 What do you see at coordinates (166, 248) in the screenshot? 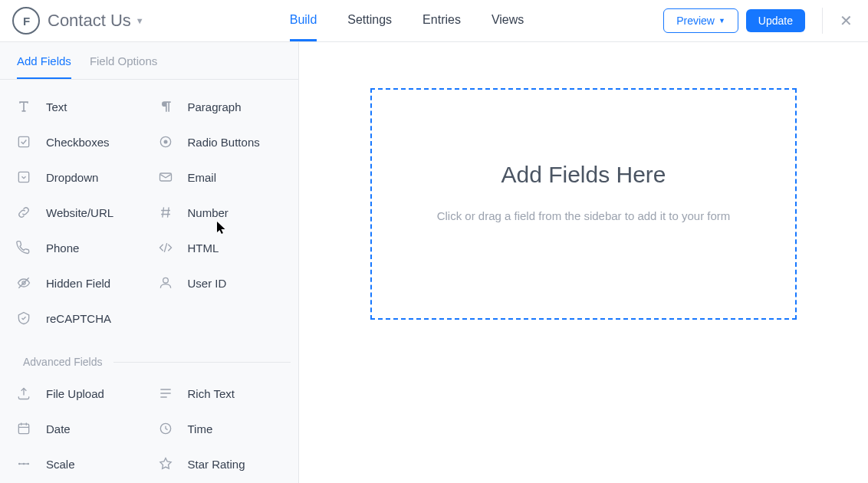
I see `html-icon` at bounding box center [166, 248].